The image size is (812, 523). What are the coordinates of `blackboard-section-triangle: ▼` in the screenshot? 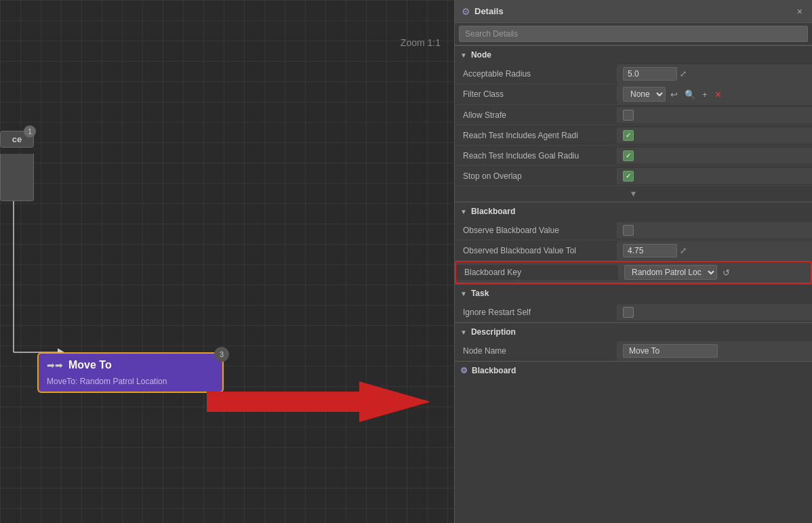 It's located at (464, 211).